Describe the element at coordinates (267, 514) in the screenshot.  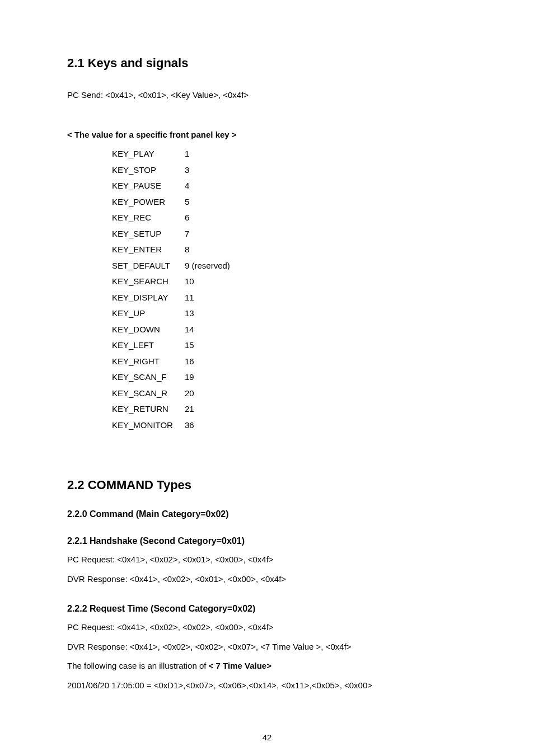
I see `section-2-2-0-heading: 2.2.0 Command (Main Category=0x02)` at that location.